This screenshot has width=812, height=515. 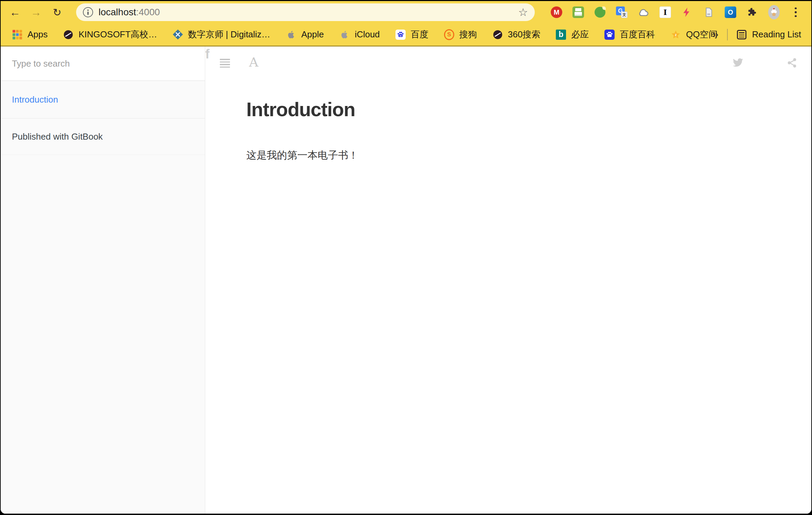 I want to click on document-icon, so click(x=709, y=12).